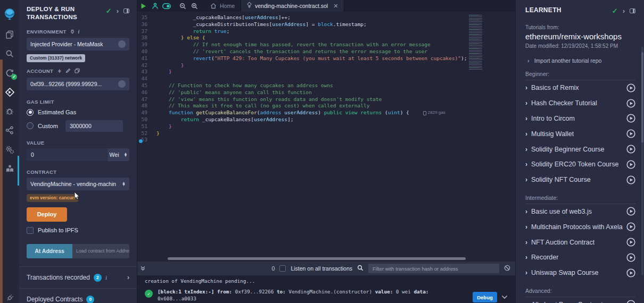  Describe the element at coordinates (580, 88) in the screenshot. I see `tutorial-item: ›Basics of Remix` at that location.